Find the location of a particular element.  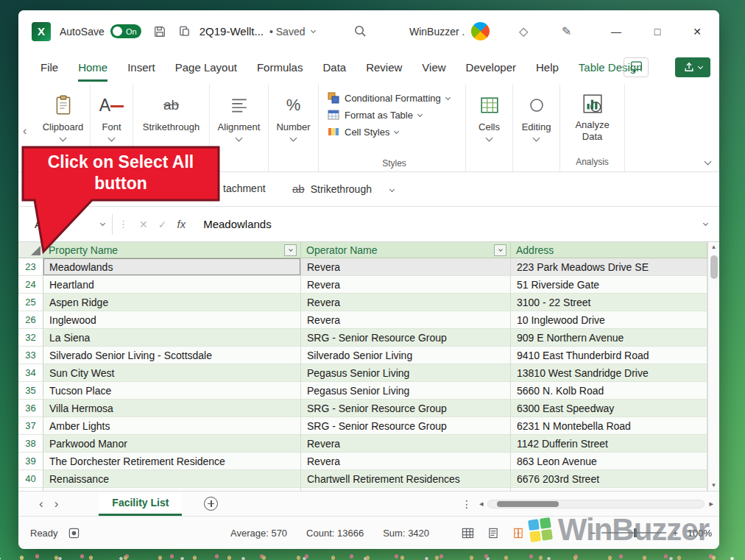

title-chevron-down-icon is located at coordinates (314, 31).